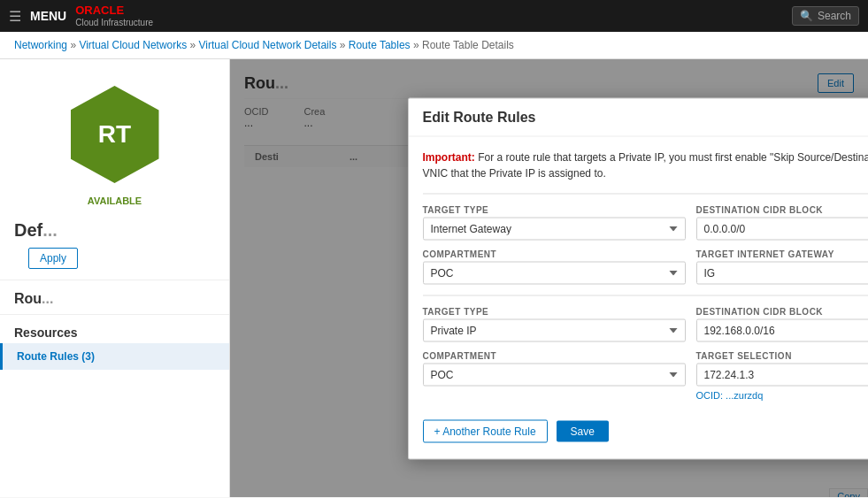 Image resolution: width=868 pixels, height=498 pixels. I want to click on top-navbar: ☰ MENU ORACLE Cloud Infrastructure 🔍 Sea…, so click(434, 16).